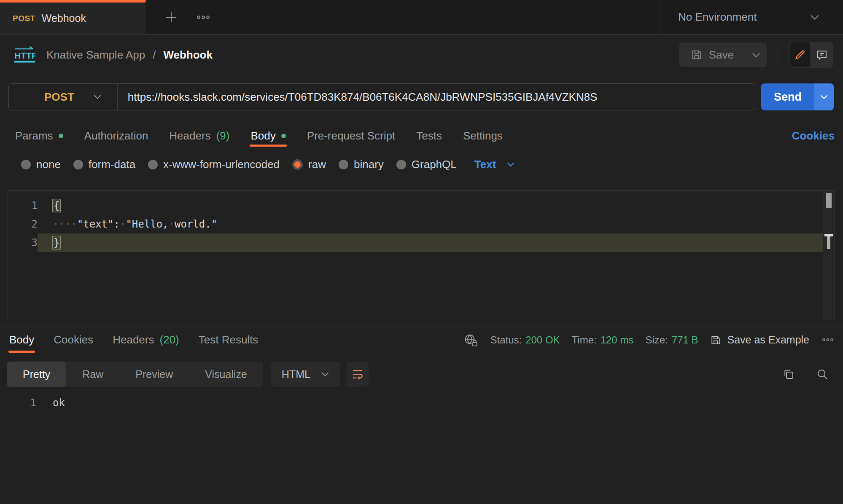 This screenshot has height=504, width=843. What do you see at coordinates (116, 136) in the screenshot?
I see `tab-authorization-label: Authorization` at bounding box center [116, 136].